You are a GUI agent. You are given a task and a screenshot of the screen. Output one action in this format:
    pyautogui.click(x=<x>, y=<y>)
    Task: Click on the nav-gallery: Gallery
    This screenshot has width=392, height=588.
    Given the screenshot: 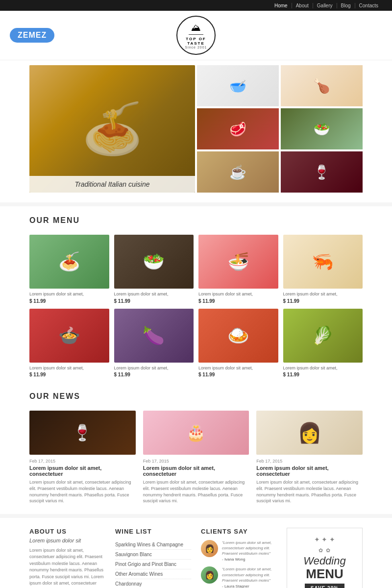 What is the action you would take?
    pyautogui.click(x=325, y=6)
    